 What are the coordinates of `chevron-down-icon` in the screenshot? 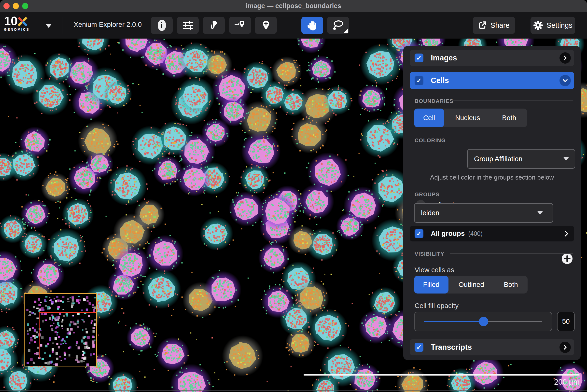 It's located at (565, 80).